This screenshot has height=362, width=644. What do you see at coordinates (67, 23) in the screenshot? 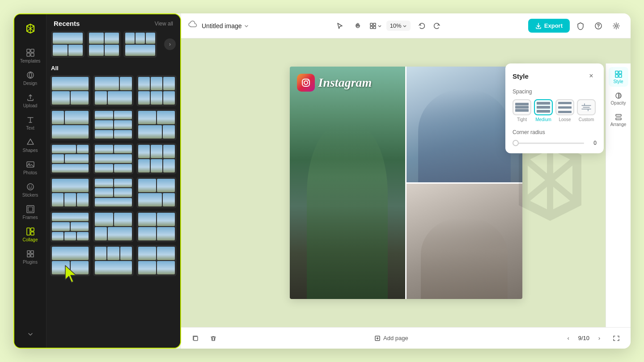
I see `panel-title: Recents` at bounding box center [67, 23].